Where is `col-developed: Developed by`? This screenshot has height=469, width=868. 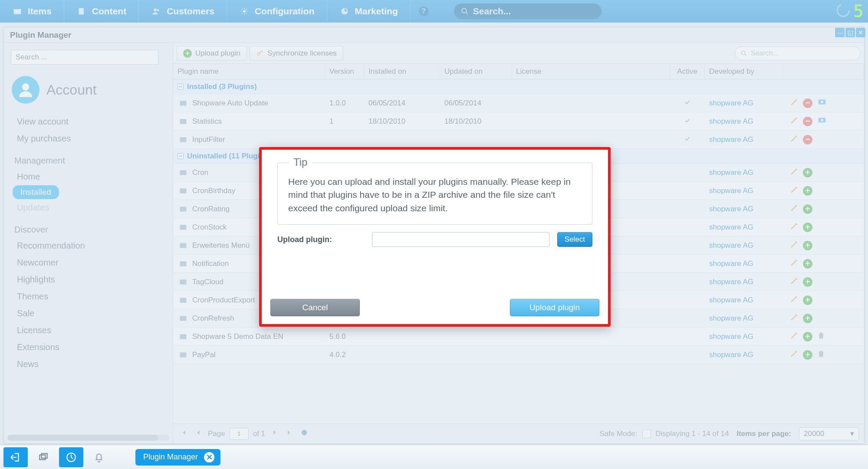 col-developed: Developed by is located at coordinates (744, 71).